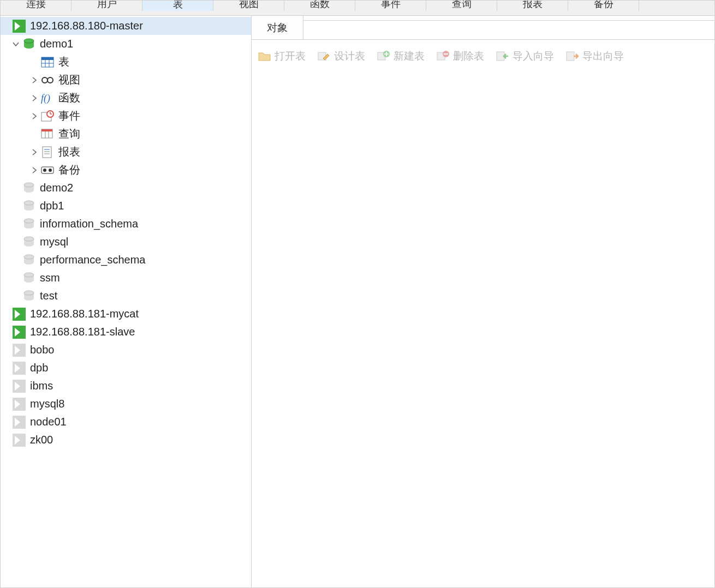 The width and height of the screenshot is (715, 588). Describe the element at coordinates (47, 62) in the screenshot. I see `table-icon` at that location.